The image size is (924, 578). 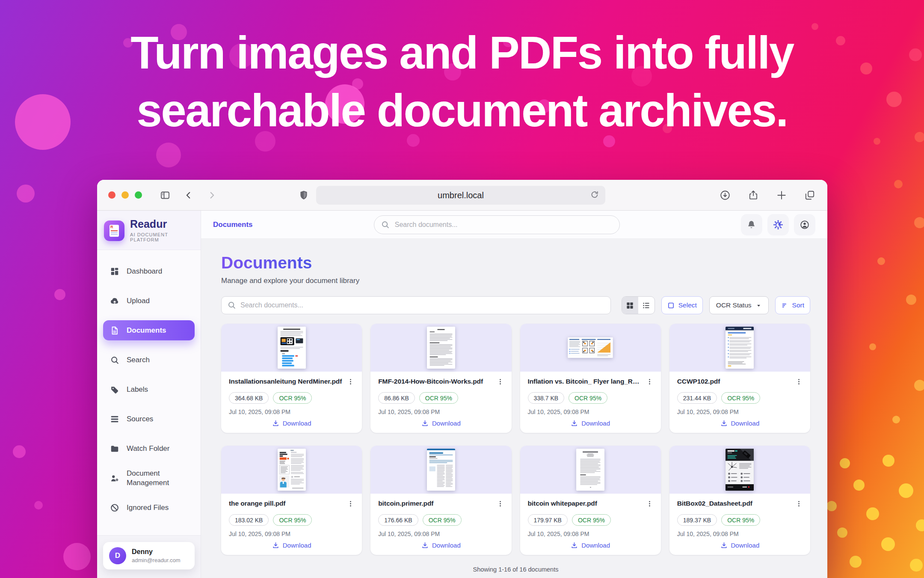 I want to click on document-card: the orange pill.pdf 183.02 KB OCR 95% Ju…, so click(x=292, y=500).